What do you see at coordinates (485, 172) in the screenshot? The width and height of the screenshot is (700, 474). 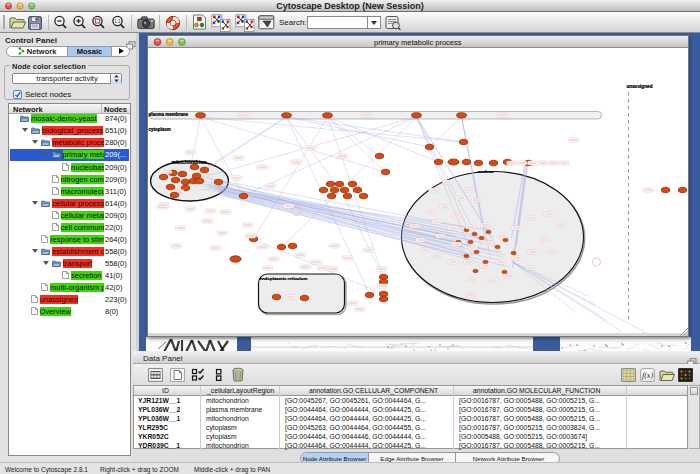 I see `svg-text: nucleus` at bounding box center [485, 172].